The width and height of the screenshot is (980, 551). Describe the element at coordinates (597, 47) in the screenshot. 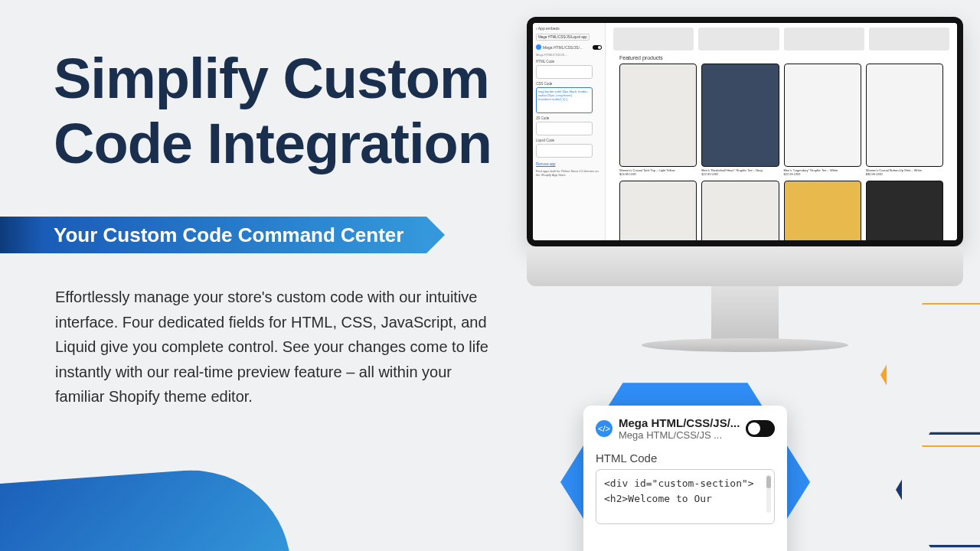

I see `app-toggle` at that location.